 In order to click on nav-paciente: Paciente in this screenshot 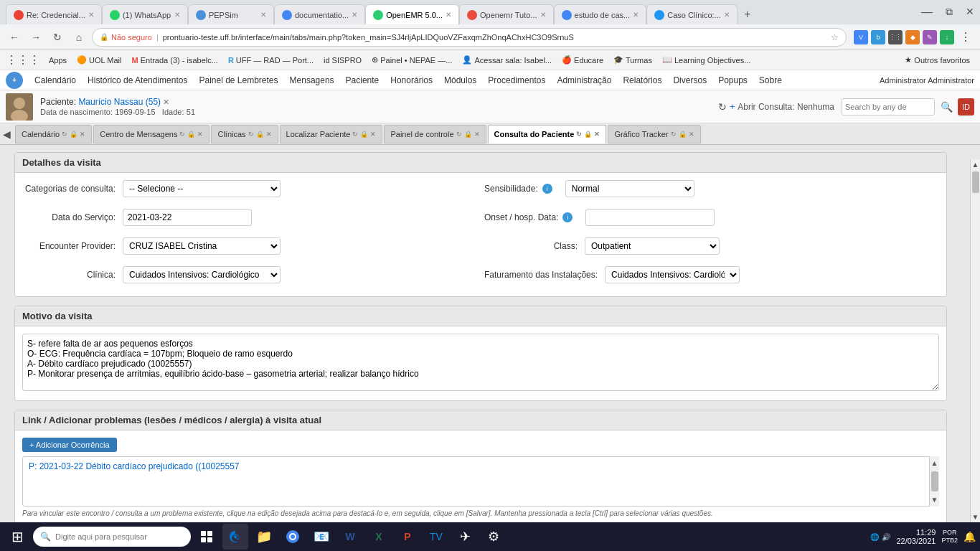, I will do `click(363, 80)`.